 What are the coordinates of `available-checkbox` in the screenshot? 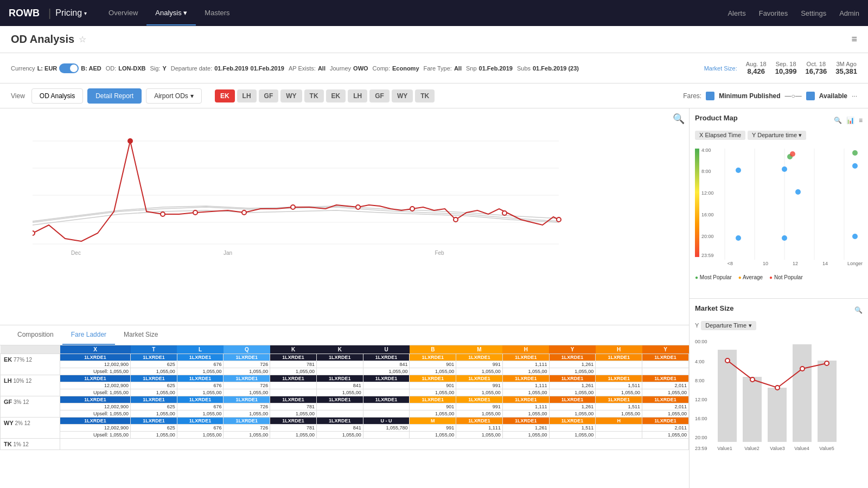 It's located at (810, 96).